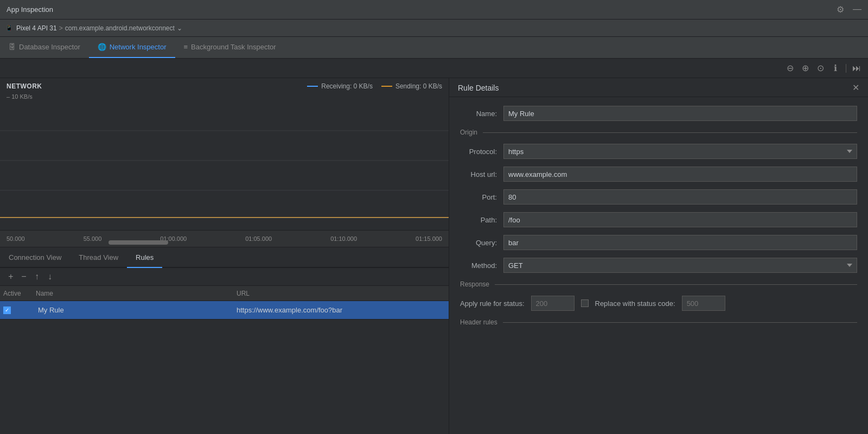 The image size is (868, 434). What do you see at coordinates (344, 239) in the screenshot?
I see `timeline-label-4: 01:10.000` at bounding box center [344, 239].